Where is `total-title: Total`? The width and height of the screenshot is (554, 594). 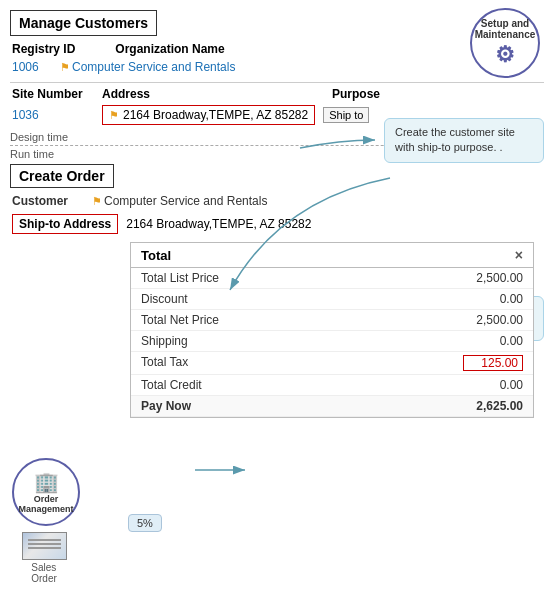 total-title: Total is located at coordinates (156, 256).